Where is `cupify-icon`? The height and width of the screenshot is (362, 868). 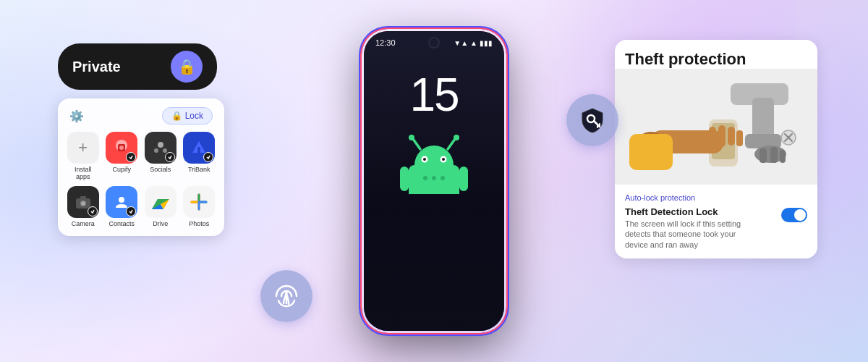 cupify-icon is located at coordinates (122, 148).